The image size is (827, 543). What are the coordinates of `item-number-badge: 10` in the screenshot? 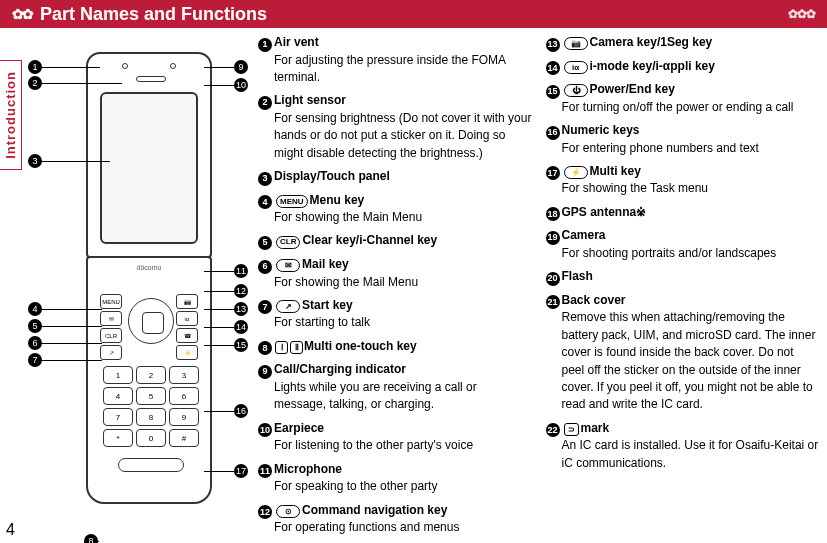 It's located at (265, 430).